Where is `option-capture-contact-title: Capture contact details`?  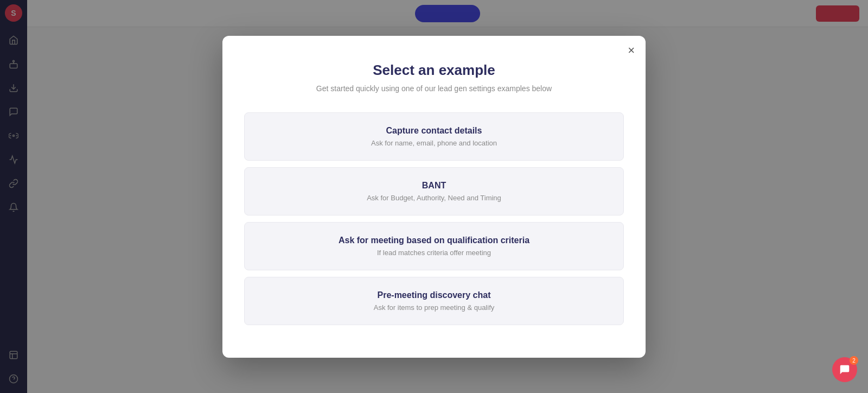
option-capture-contact-title: Capture contact details is located at coordinates (434, 131).